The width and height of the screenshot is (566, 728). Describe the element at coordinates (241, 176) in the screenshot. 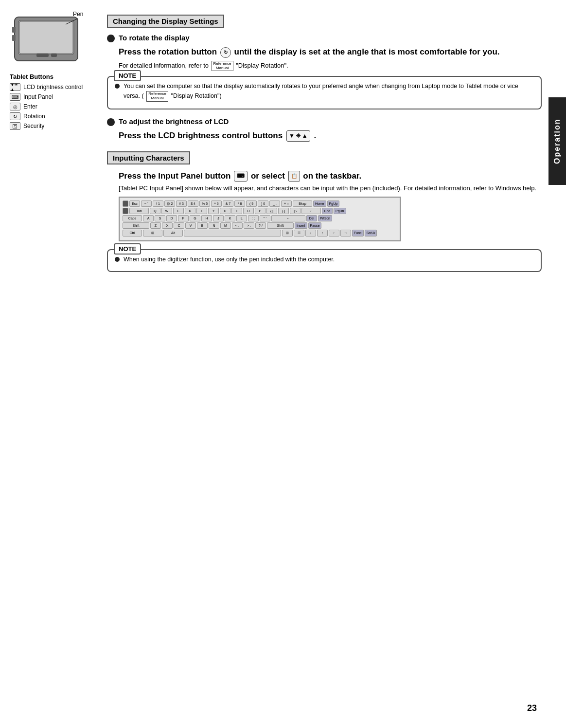

I see `input-panel-button-icon: ⌨` at that location.